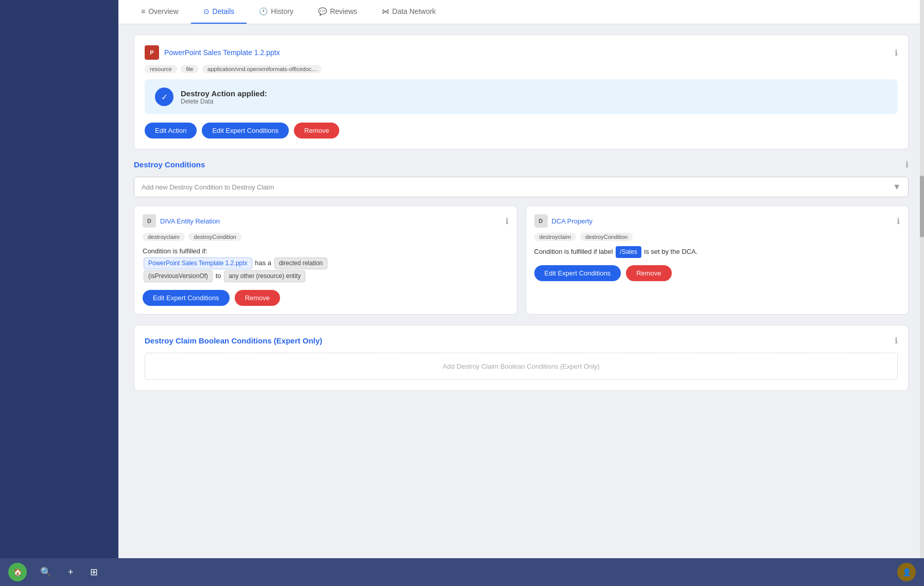 The width and height of the screenshot is (924, 586). I want to click on diva-condition-card: D DIVA Entity Relation ℹ destroyclaim de…, so click(325, 260).